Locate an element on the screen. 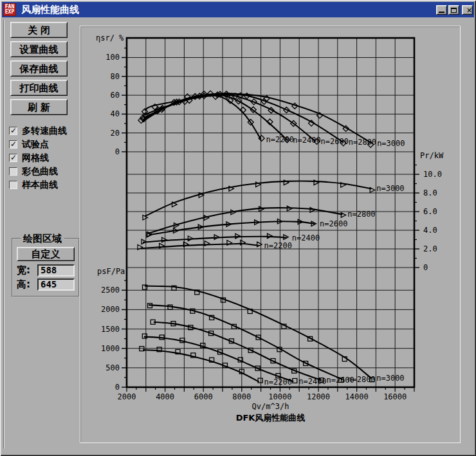  checkbox-label-1: 试验点 is located at coordinates (35, 145).